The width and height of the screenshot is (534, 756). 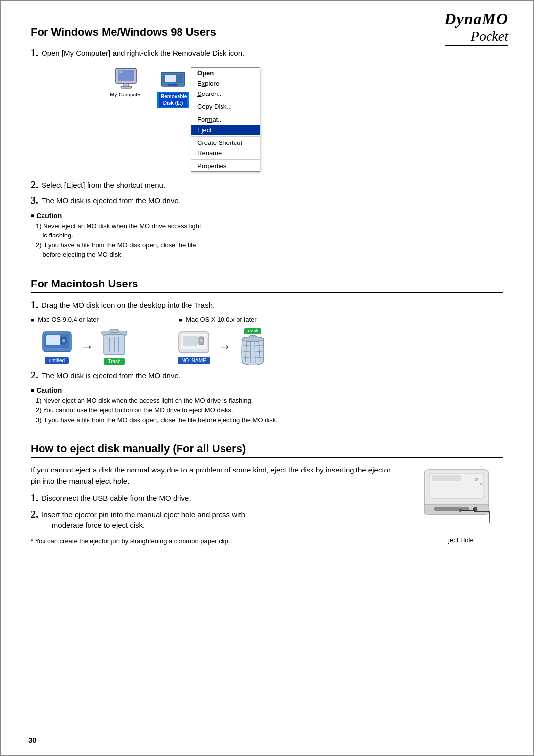 I want to click on mac-os-label: ■ Mac OS 9.0.4 or later, so click(x=105, y=320).